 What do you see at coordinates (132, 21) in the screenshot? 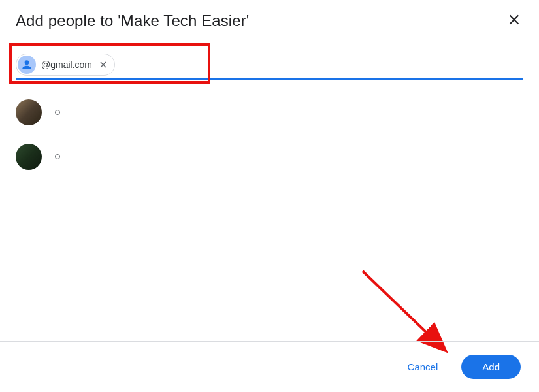
I see `dialog-title: Add people to 'Make Tech Easier'` at bounding box center [132, 21].